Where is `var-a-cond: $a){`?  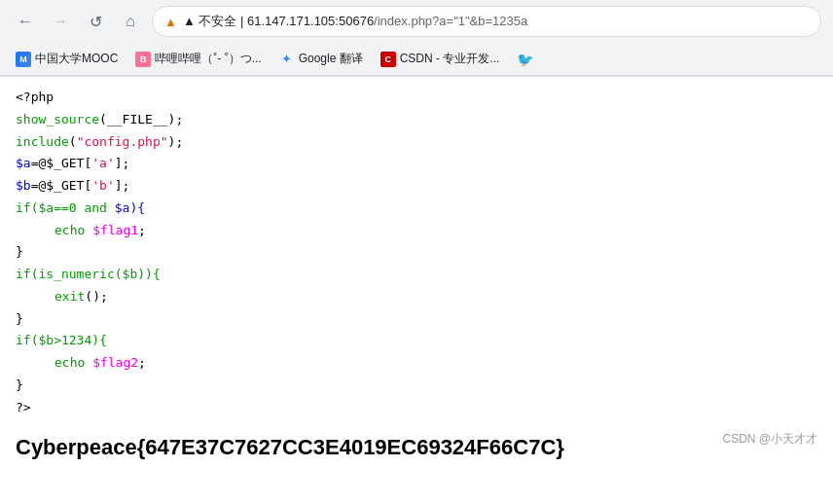 var-a-cond: $a){ is located at coordinates (130, 208).